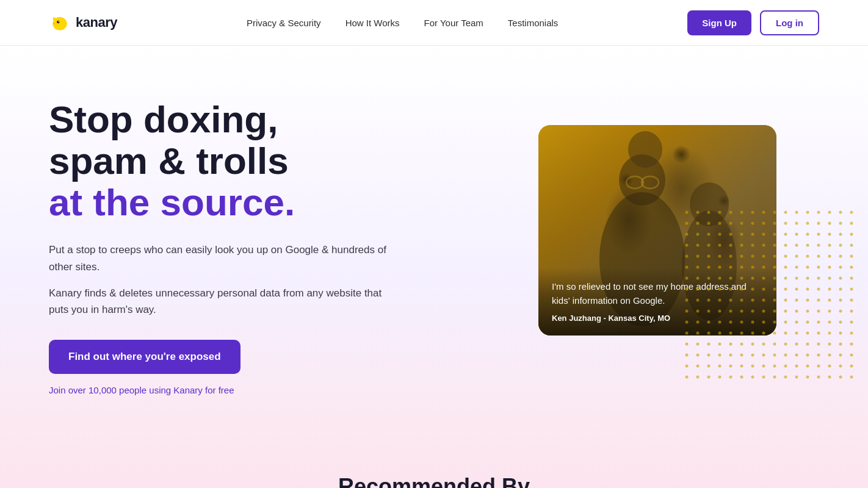 The image size is (868, 488). Describe the element at coordinates (164, 120) in the screenshot. I see `headline-line1: Stop doxing,` at that location.